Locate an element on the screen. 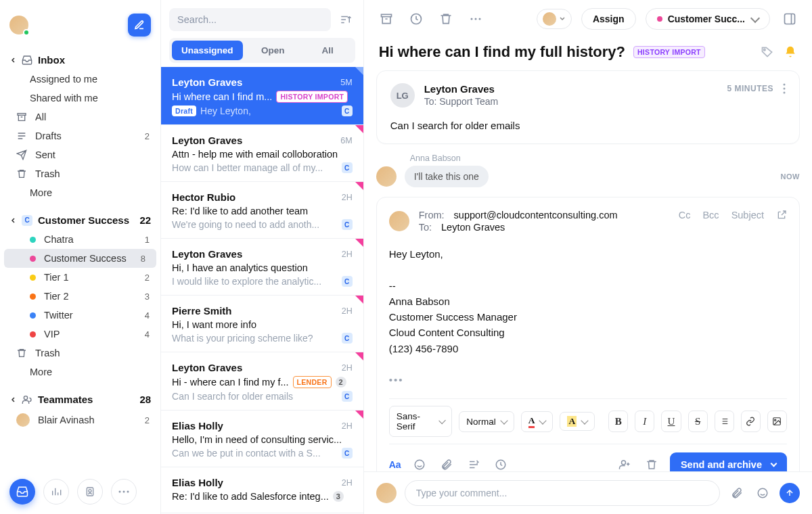 The height and width of the screenshot is (514, 812). analytics-button is located at coordinates (56, 492).